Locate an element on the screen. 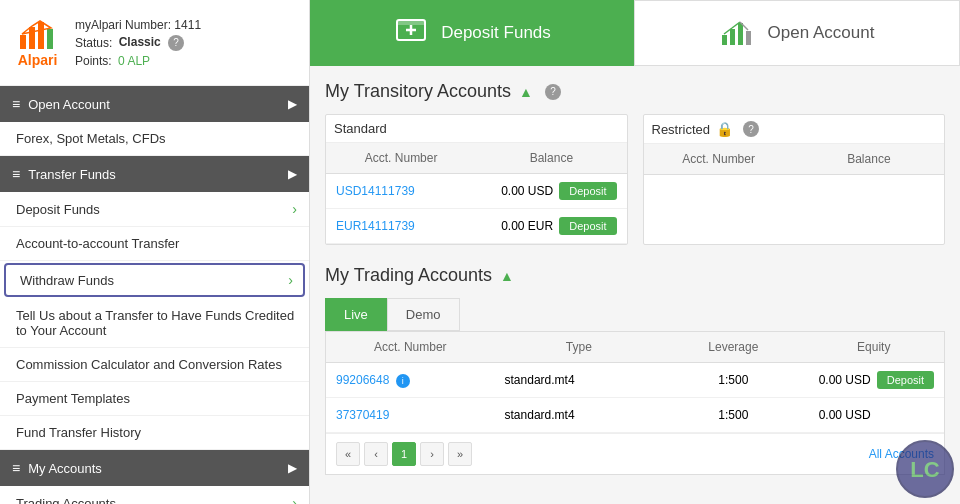  trading-info-icon-1: i is located at coordinates (403, 381).